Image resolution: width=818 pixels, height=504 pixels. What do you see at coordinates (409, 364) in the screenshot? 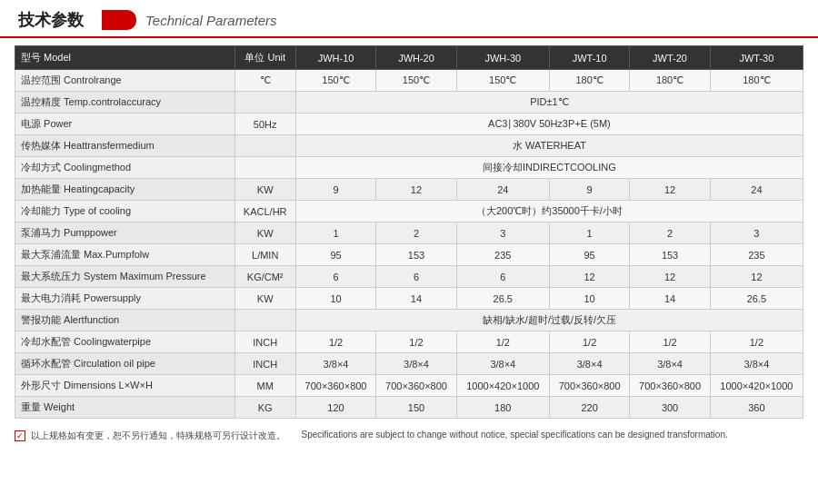
I see `table-row: 循环水配管 Circulation oil pipeINCH3/8×43/8×4…` at bounding box center [409, 364].